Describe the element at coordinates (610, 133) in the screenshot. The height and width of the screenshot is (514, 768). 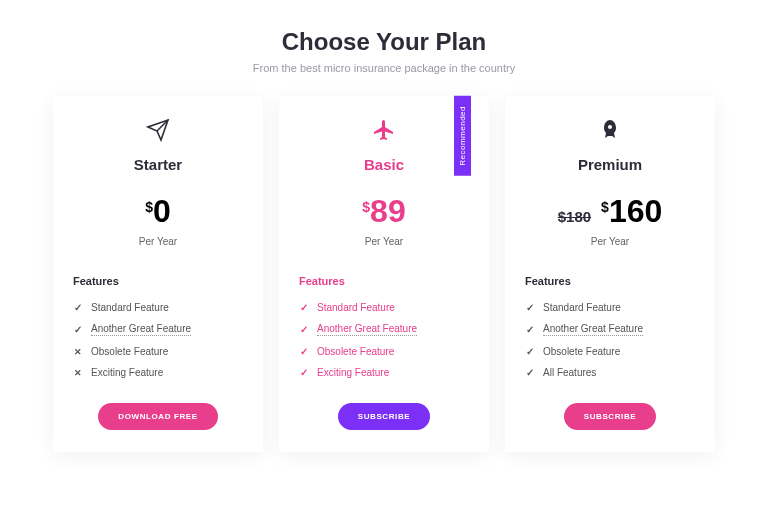
I see `rocket-icon` at that location.